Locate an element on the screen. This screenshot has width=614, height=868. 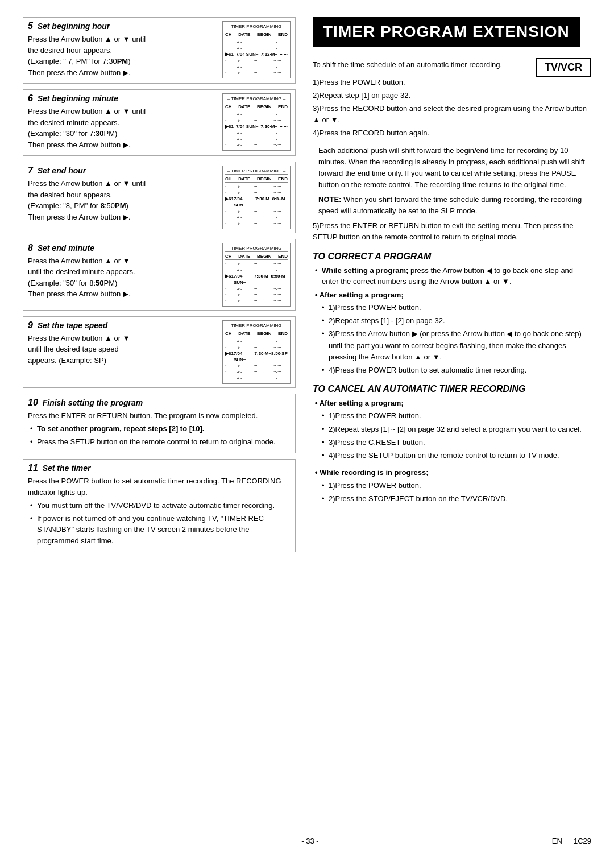
step-11-heading-text: Set the timer is located at coordinates (67, 468).